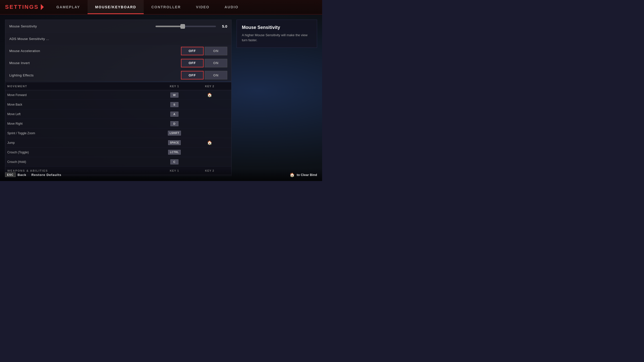  Describe the element at coordinates (210, 143) in the screenshot. I see `jump-key2-icon: 🏠` at that location.